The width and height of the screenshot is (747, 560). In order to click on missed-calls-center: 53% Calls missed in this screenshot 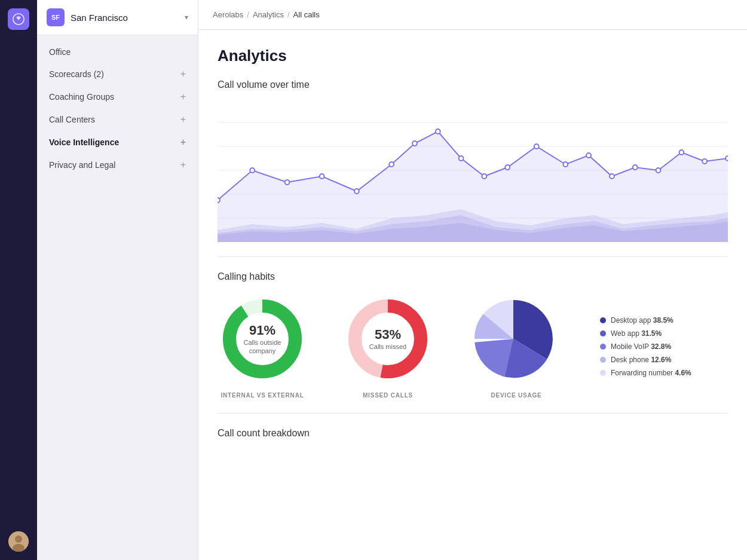, I will do `click(388, 339)`.